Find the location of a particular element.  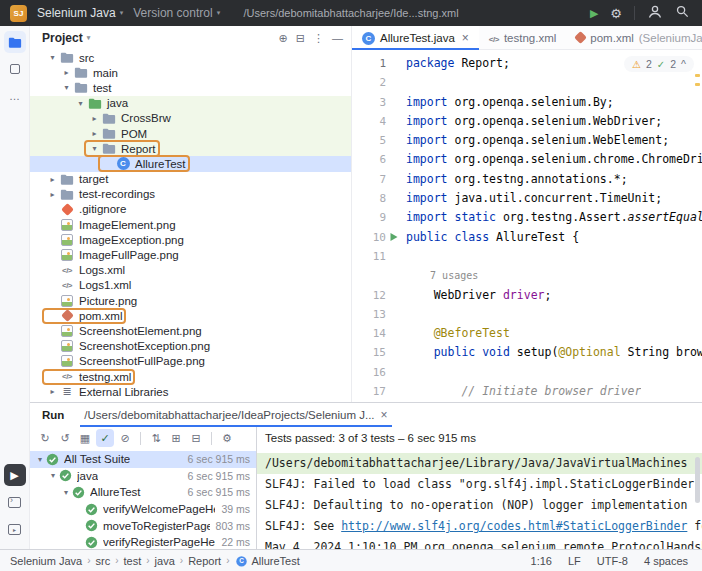

options-icon: ⋮ is located at coordinates (318, 38).